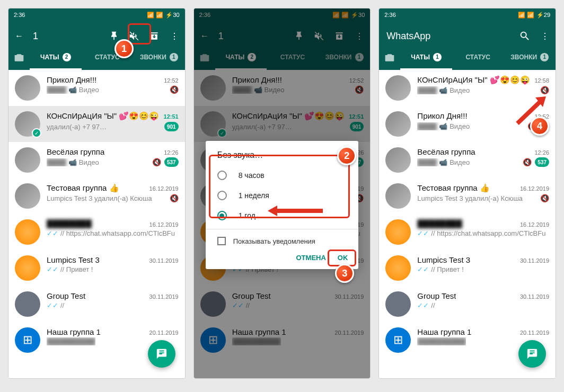  What do you see at coordinates (525, 36) in the screenshot?
I see `search-icon` at bounding box center [525, 36].